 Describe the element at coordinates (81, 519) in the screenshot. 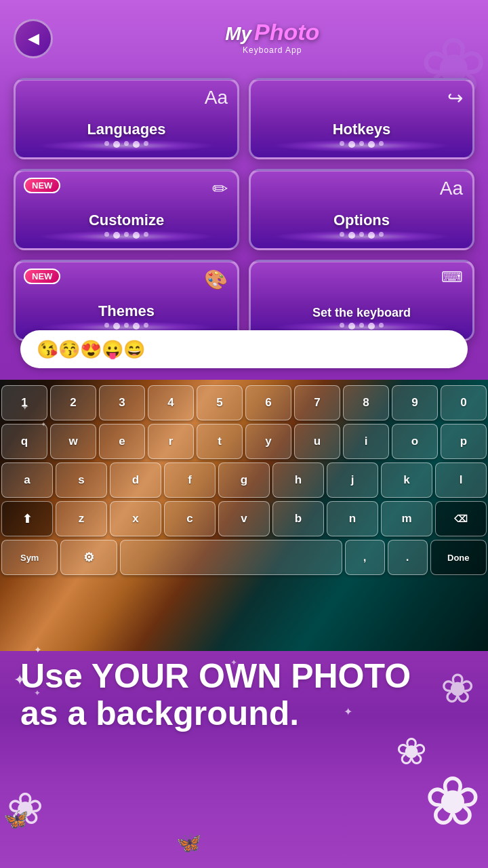

I see `key-z: z` at that location.